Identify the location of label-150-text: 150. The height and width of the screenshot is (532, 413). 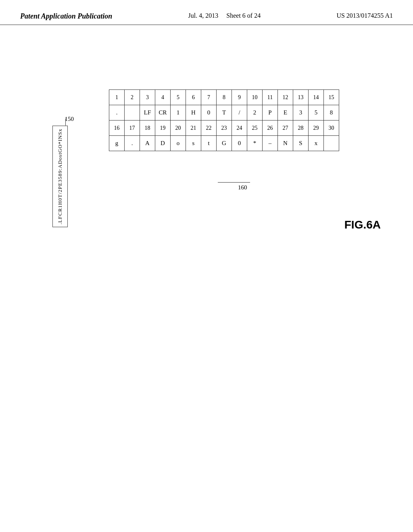
(69, 119).